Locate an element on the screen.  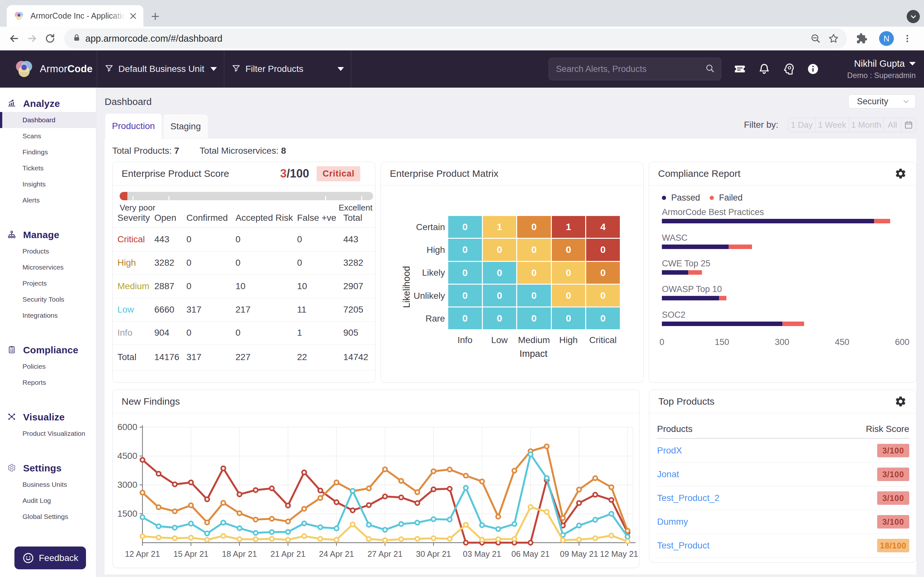
heatmap-cell-likely-low: 0 is located at coordinates (500, 272).